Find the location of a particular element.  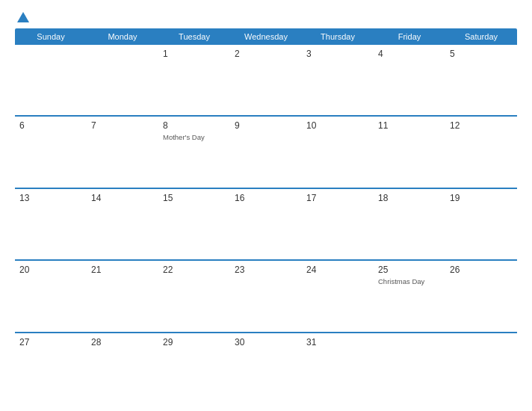

day-header-wednesday: Wednesday is located at coordinates (266, 37).